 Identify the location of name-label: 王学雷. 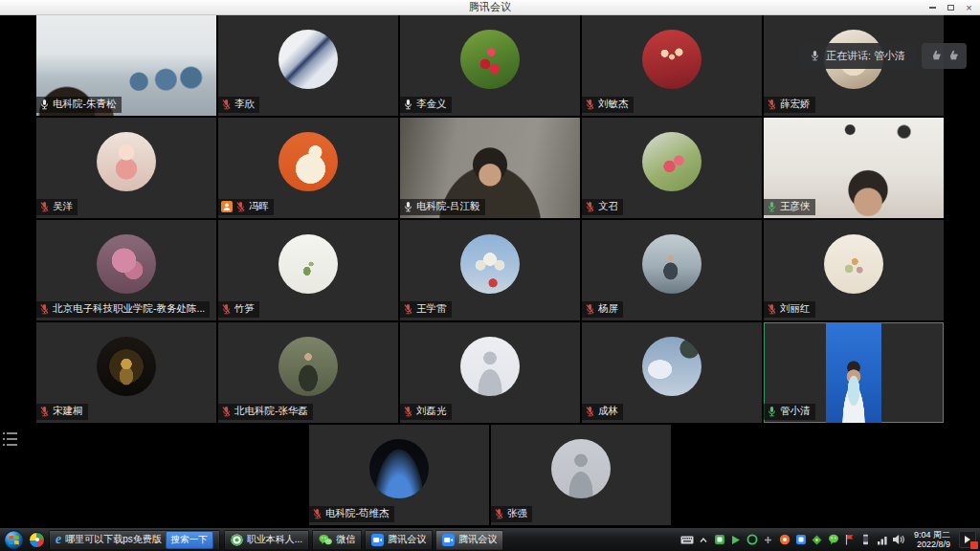
(426, 310).